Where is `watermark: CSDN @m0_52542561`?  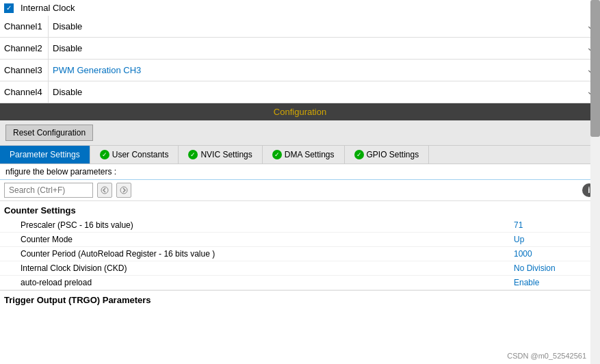
watermark: CSDN @m0_52542561 is located at coordinates (547, 356).